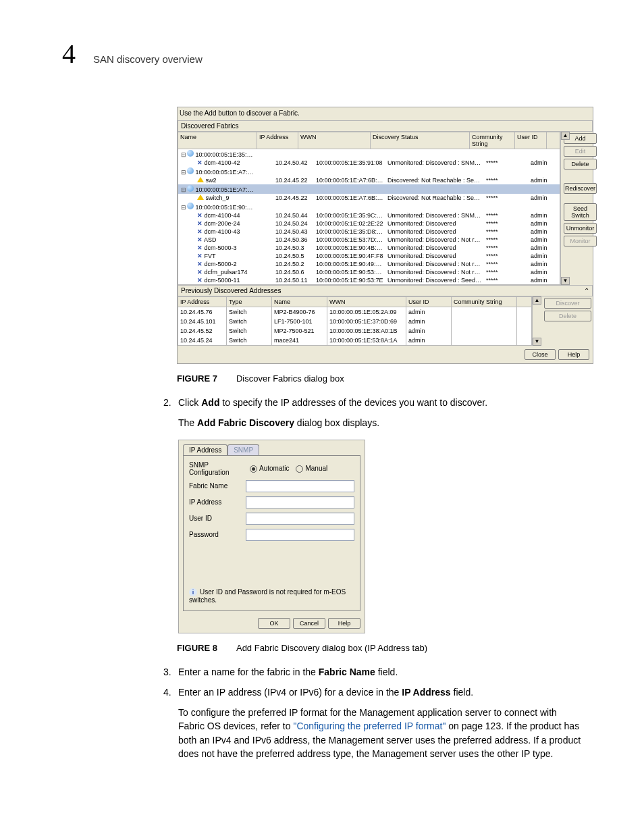  Describe the element at coordinates (581, 188) in the screenshot. I see `rediscover-button: Rediscover` at that location.